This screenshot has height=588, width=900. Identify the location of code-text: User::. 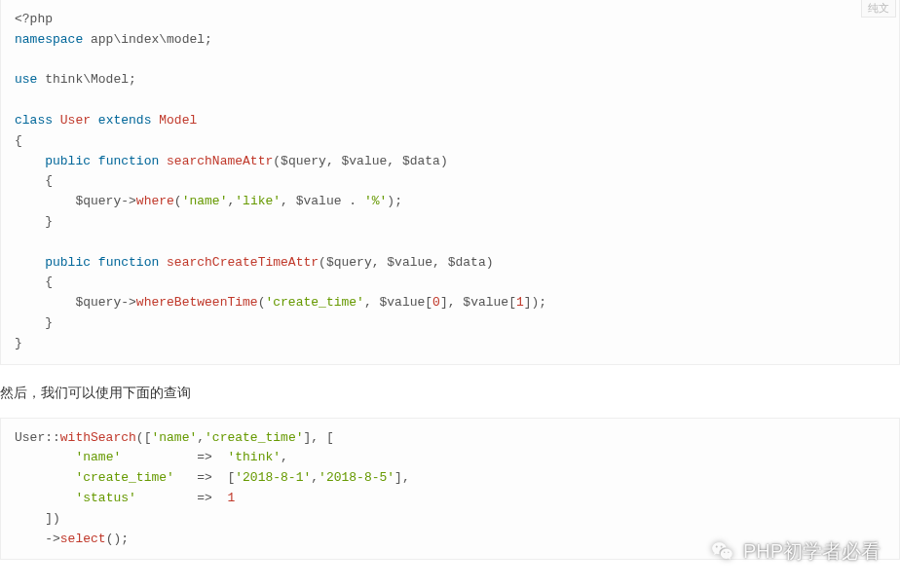
(37, 438).